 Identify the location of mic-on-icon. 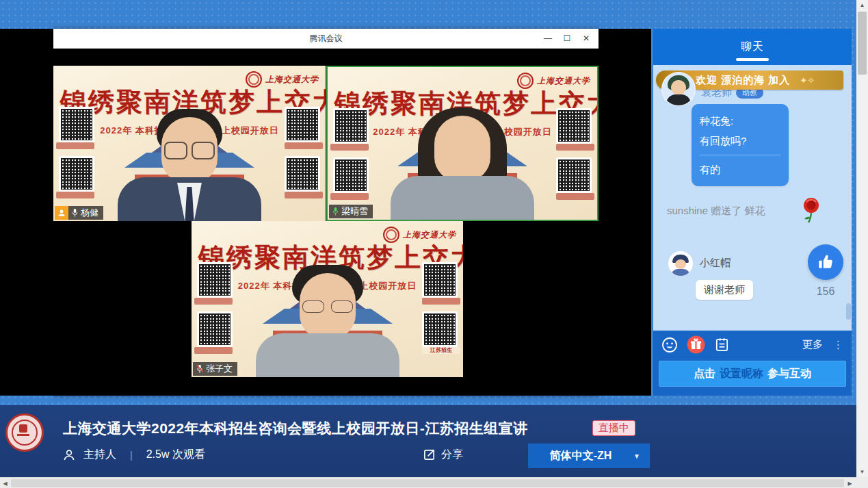
(75, 213).